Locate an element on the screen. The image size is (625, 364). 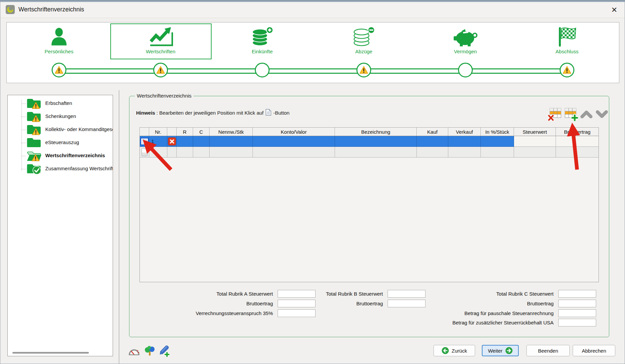
tree-item-zusammenfassung: Zusammenfassung Wertschrifte is located at coordinates (60, 169).